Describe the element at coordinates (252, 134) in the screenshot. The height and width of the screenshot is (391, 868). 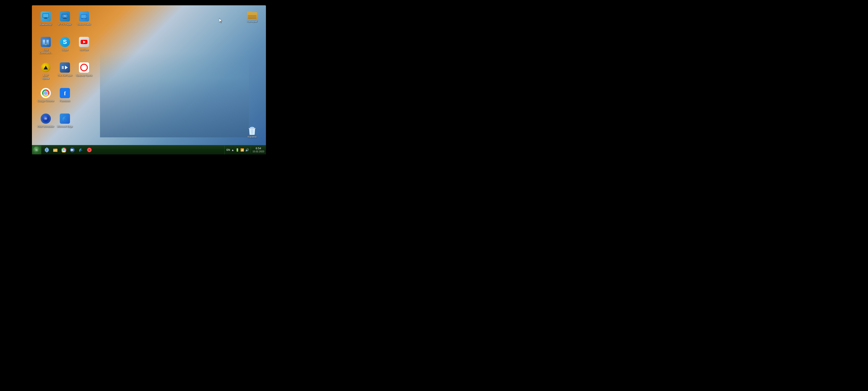
I see `icon-recycle: Корзина` at that location.